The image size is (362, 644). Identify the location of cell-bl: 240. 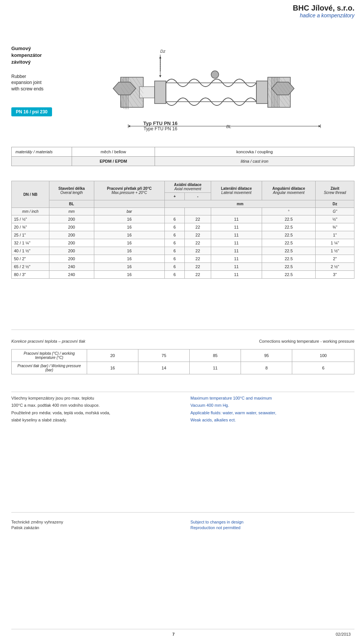
(72, 267).